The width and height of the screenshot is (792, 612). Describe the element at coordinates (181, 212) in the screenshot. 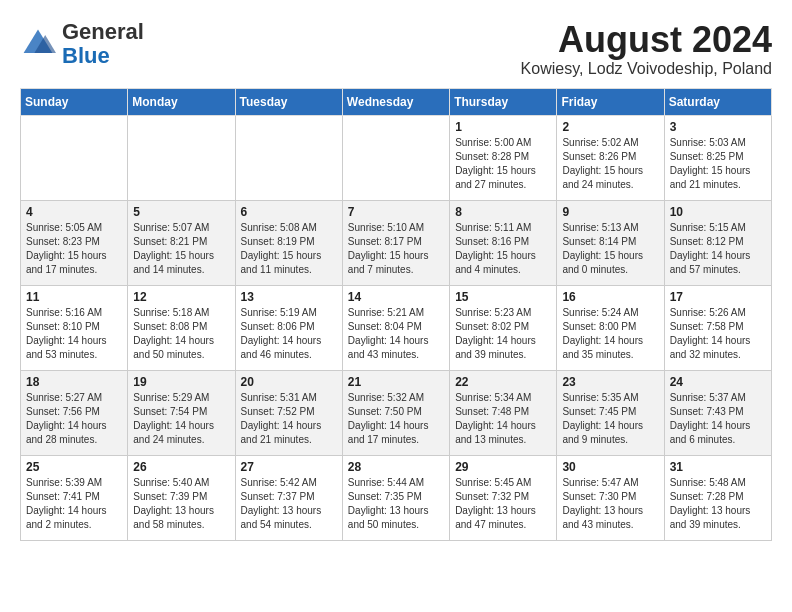

I see `day-number: 5` at that location.